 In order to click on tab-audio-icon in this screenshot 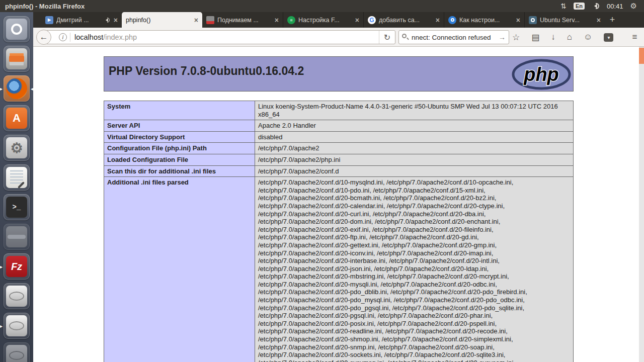, I will do `click(107, 20)`.